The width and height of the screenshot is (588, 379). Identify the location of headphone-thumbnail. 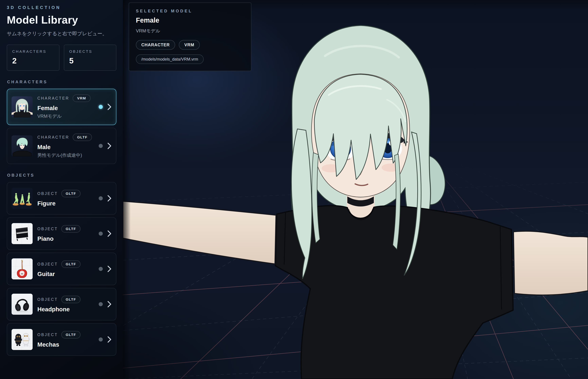
(22, 304).